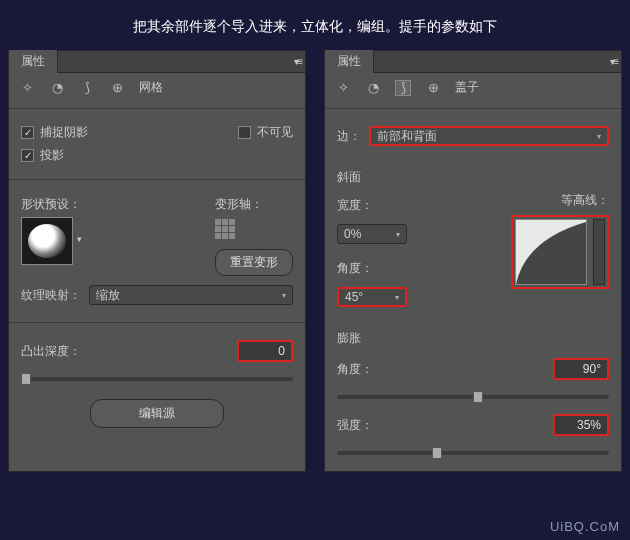 This screenshot has height=540, width=630. What do you see at coordinates (585, 526) in the screenshot?
I see `watermark: UiBQ.CoM` at bounding box center [585, 526].